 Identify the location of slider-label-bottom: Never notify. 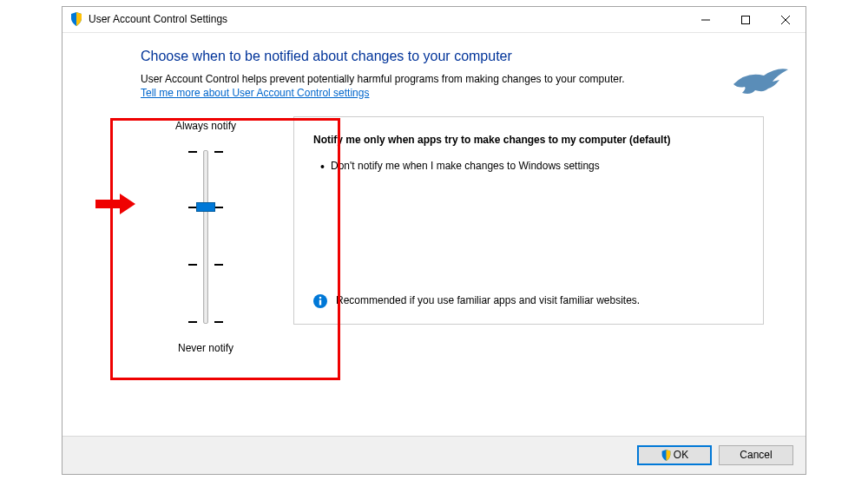
(206, 348).